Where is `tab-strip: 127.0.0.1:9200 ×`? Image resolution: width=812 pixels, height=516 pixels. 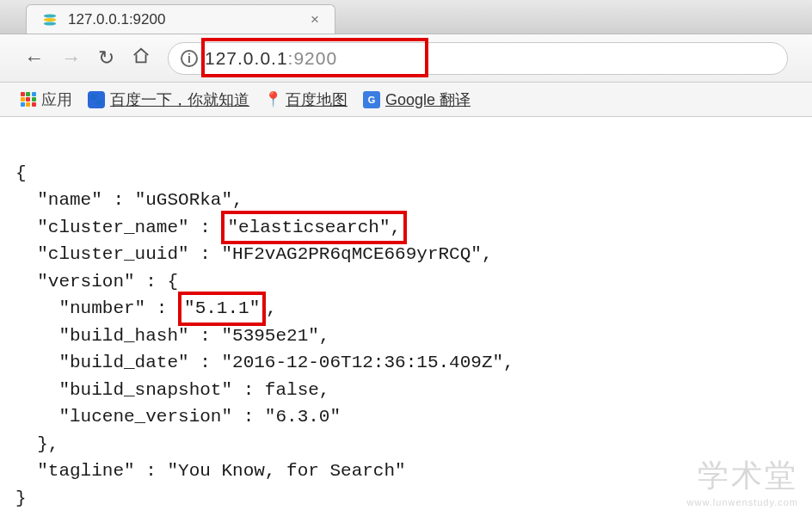 tab-strip: 127.0.0.1:9200 × is located at coordinates (406, 17).